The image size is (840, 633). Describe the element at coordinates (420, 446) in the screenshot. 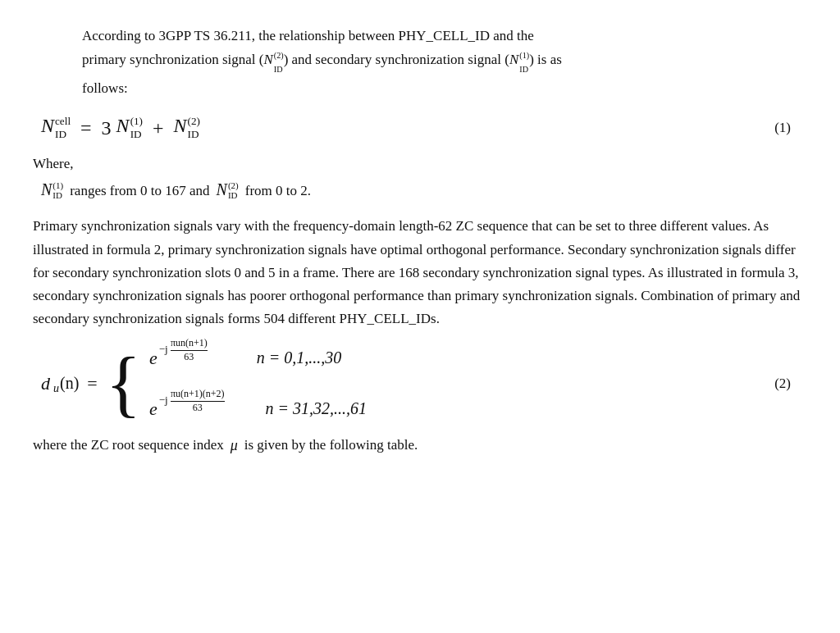

I see `zc-where-block: where the ZC root sequence index μ is gi…` at that location.